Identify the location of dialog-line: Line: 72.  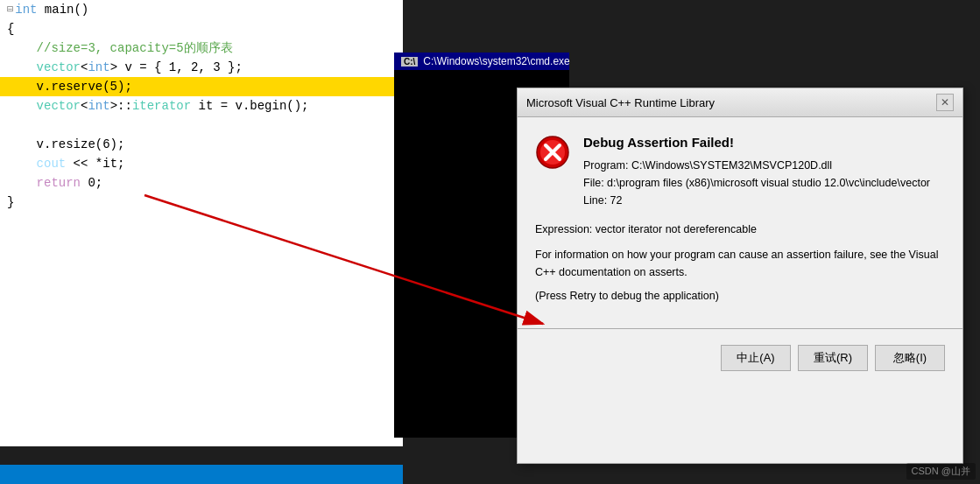
(757, 200).